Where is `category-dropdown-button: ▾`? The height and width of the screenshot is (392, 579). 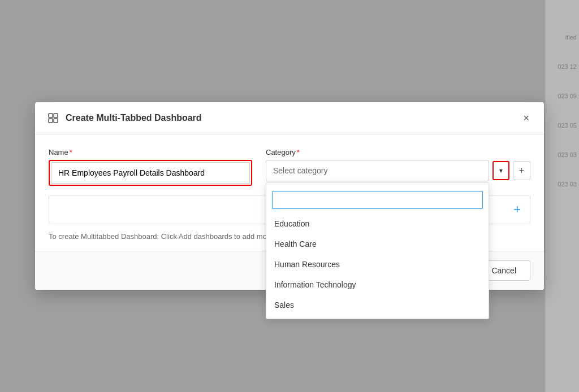 category-dropdown-button: ▾ is located at coordinates (501, 171).